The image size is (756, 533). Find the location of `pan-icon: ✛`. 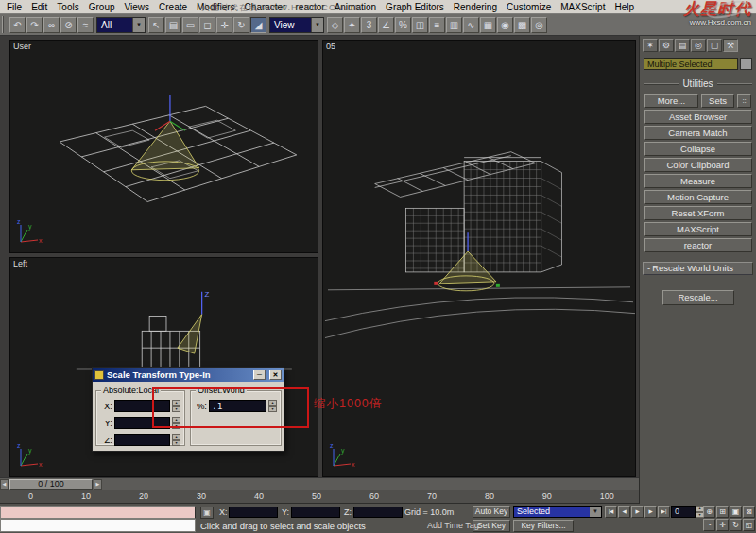

pan-icon: ✛ is located at coordinates (722, 525).